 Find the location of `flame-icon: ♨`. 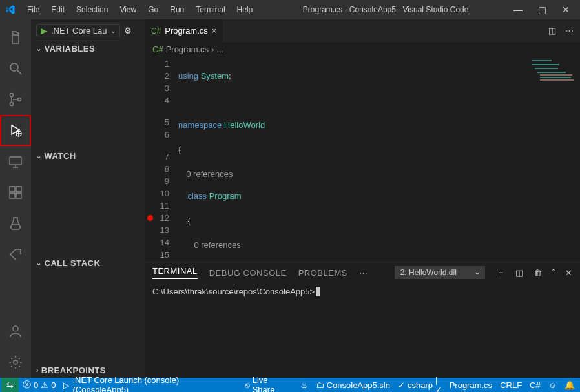

flame-icon: ♨ is located at coordinates (304, 385).